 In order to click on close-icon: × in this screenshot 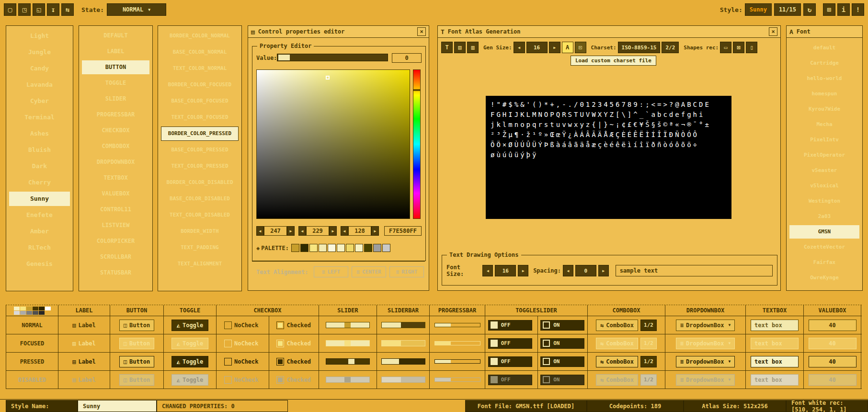, I will do `click(773, 32)`.